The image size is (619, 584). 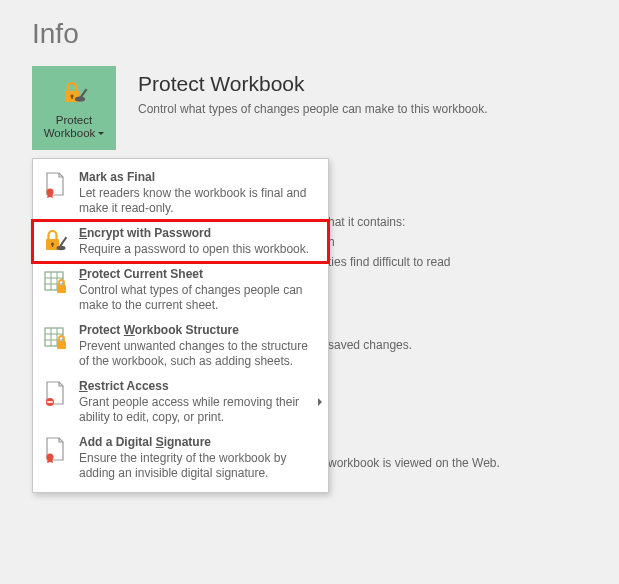 What do you see at coordinates (55, 338) in the screenshot?
I see `workbook-lock-icon` at bounding box center [55, 338].